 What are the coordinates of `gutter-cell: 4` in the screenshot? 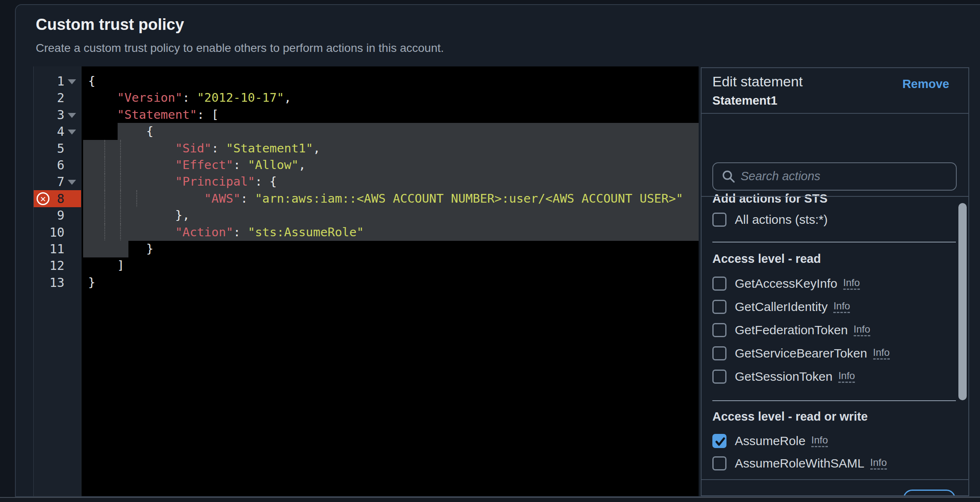 It's located at (57, 131).